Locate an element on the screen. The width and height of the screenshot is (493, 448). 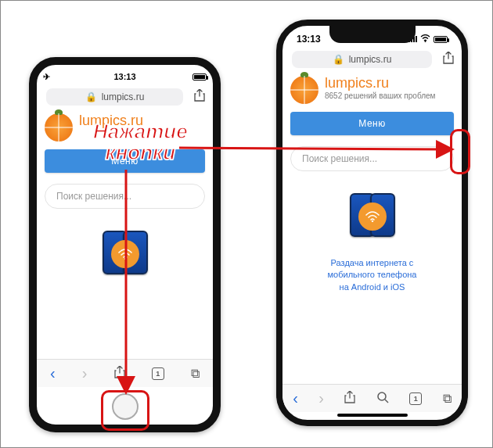
side-power-button is located at coordinates (465, 162).